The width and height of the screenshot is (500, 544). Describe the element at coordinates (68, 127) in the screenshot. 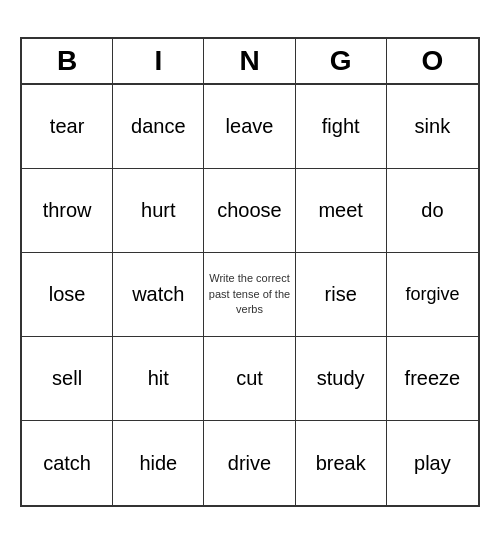

I see `bingo-cell: tear` at that location.